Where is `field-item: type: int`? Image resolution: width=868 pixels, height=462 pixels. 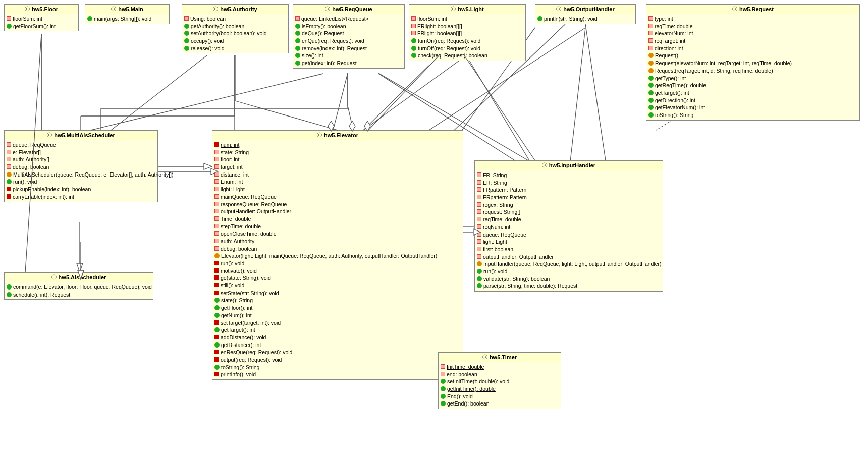 field-item: type: int is located at coordinates (753, 19).